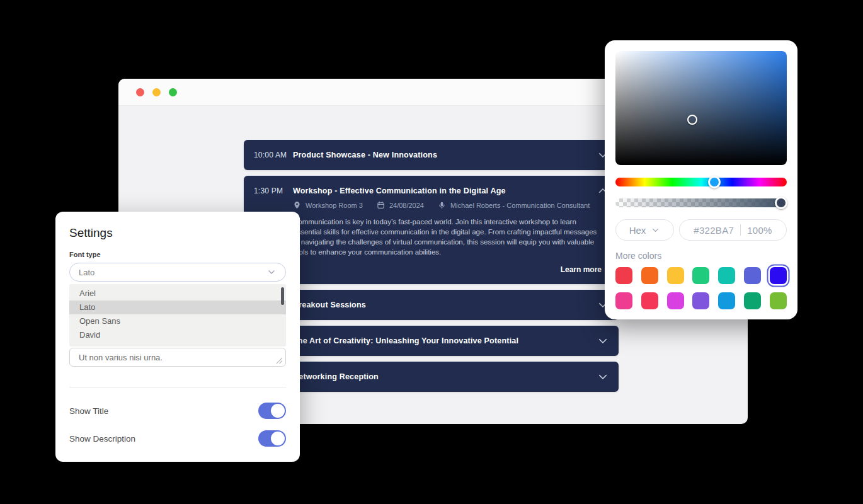  Describe the element at coordinates (121, 358) in the screenshot. I see `preview-text: Ut non varius nisi urna.` at that location.